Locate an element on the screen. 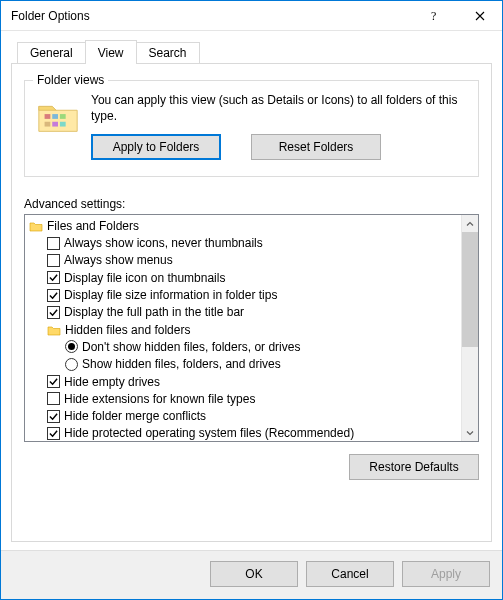 The image size is (503, 600). tree-item-checkbox: Hide folder merge conflicts is located at coordinates (244, 416).